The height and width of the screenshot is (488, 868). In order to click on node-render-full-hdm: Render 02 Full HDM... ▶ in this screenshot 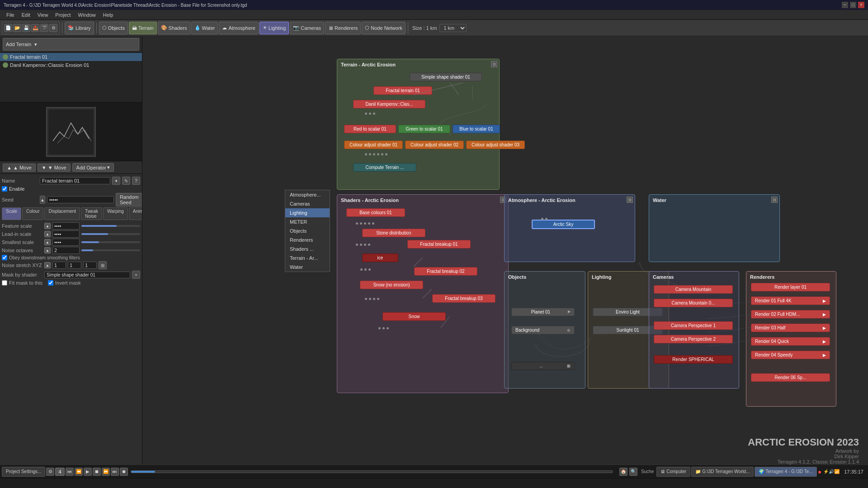, I will do `click(790, 314)`.